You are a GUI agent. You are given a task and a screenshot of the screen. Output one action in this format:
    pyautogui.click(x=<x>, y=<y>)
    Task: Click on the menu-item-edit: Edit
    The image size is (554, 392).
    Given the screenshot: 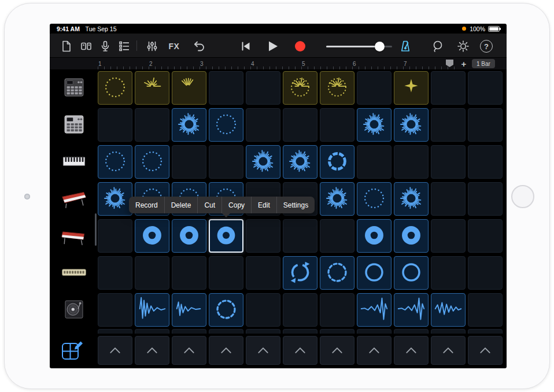 What is the action you would take?
    pyautogui.click(x=264, y=205)
    